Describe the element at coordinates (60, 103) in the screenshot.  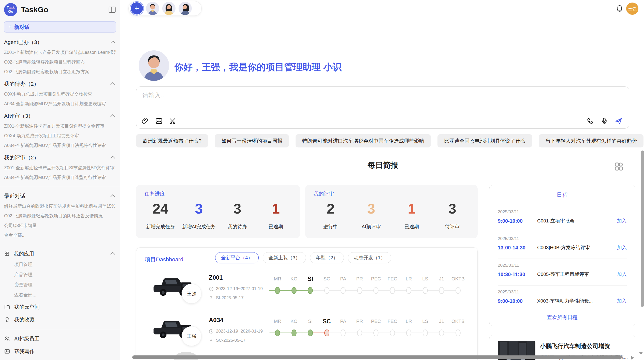
I see `sidebar-item: A034-全新新能源MUV产品开发项目计划变更表编写` at that location.